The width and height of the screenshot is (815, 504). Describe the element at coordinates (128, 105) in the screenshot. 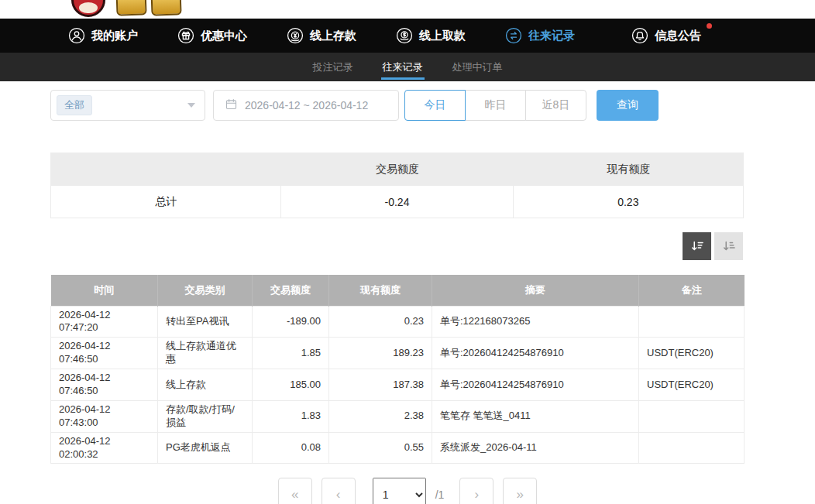

I see `transaction-type-select: 全部` at that location.